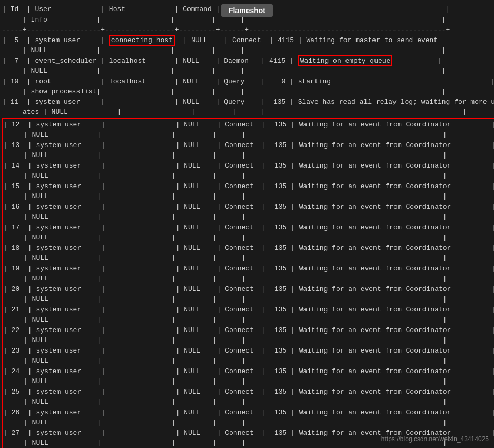  What do you see at coordinates (142, 40) in the screenshot?
I see `connecting-host-highlight: connecting host` at bounding box center [142, 40].